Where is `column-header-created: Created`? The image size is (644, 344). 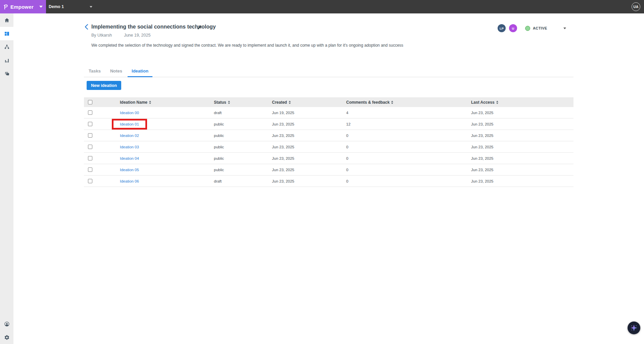
column-header-created: Created is located at coordinates (309, 102).